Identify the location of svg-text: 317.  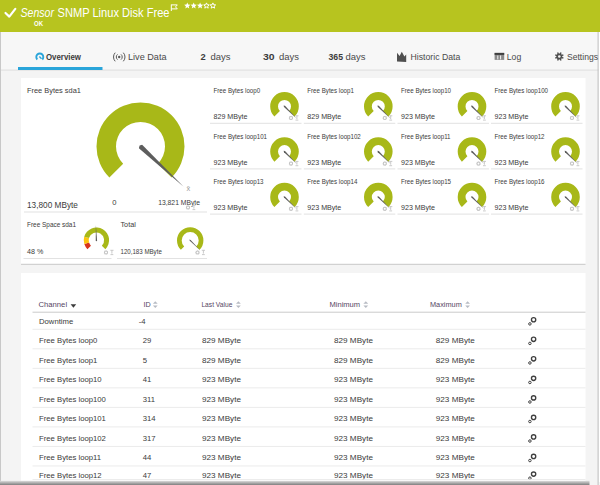
(150, 438).